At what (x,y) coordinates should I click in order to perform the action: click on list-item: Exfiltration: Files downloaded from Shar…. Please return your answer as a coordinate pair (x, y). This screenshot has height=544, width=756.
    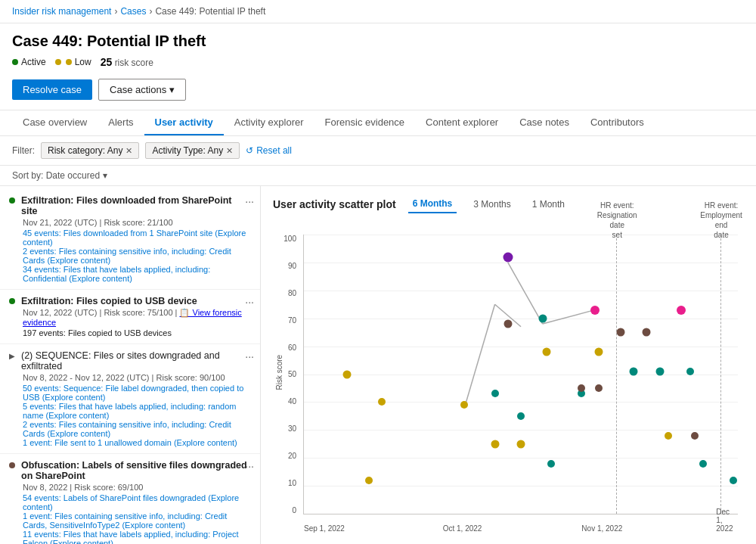
    Looking at the image, I should click on (130, 239).